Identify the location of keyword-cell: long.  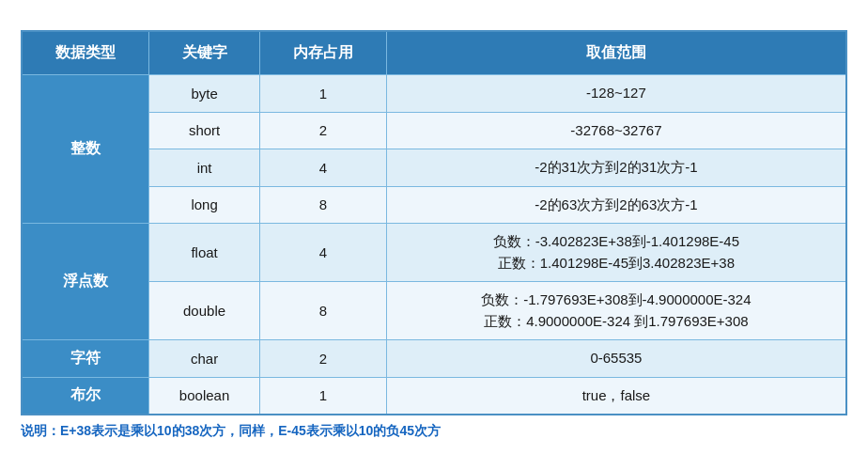
(205, 205).